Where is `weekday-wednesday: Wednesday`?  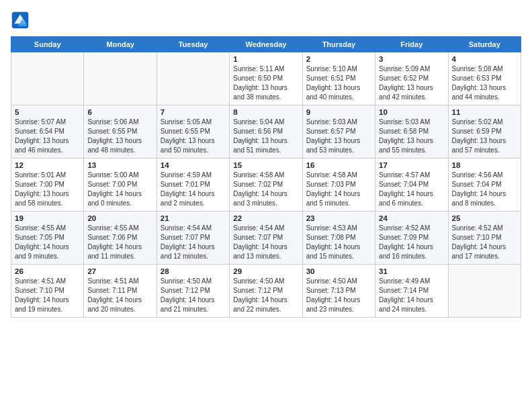 weekday-wednesday: Wednesday is located at coordinates (266, 44).